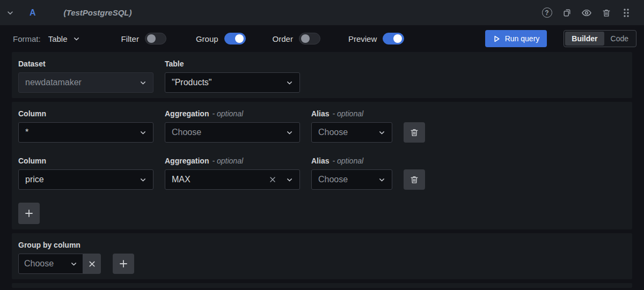  I want to click on column-select: *, so click(86, 132).